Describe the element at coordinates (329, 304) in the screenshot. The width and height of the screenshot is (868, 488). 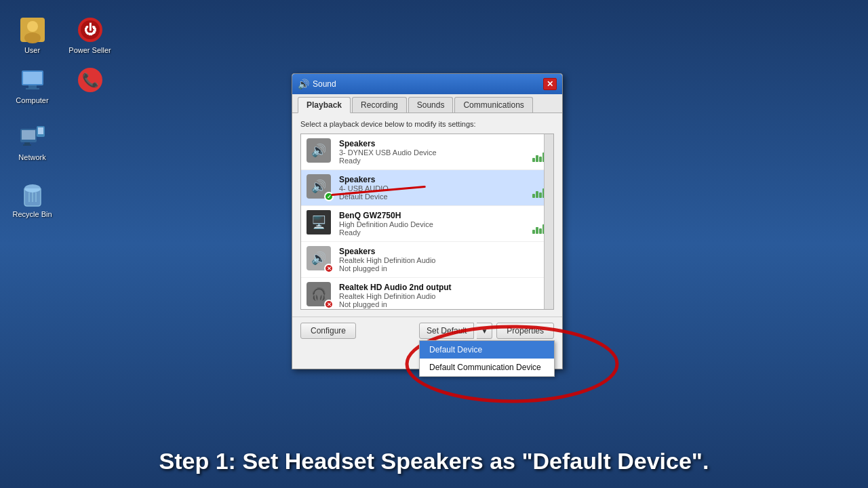
I see `badge-red-realtek-hd: ✕` at that location.